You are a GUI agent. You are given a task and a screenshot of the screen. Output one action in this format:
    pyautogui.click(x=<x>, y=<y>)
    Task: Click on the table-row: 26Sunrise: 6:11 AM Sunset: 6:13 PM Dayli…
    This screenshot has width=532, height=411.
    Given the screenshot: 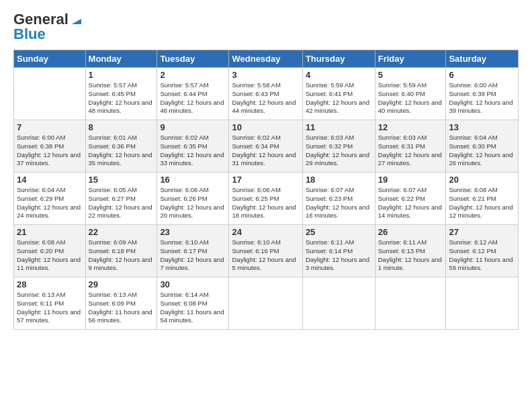 What is the action you would take?
    pyautogui.click(x=410, y=251)
    